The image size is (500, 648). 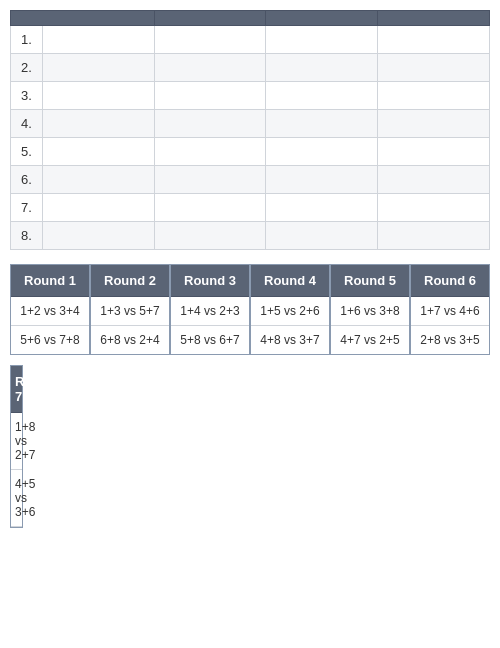 What do you see at coordinates (370, 340) in the screenshot?
I see `round-match: 4+7 vs 2+5` at bounding box center [370, 340].